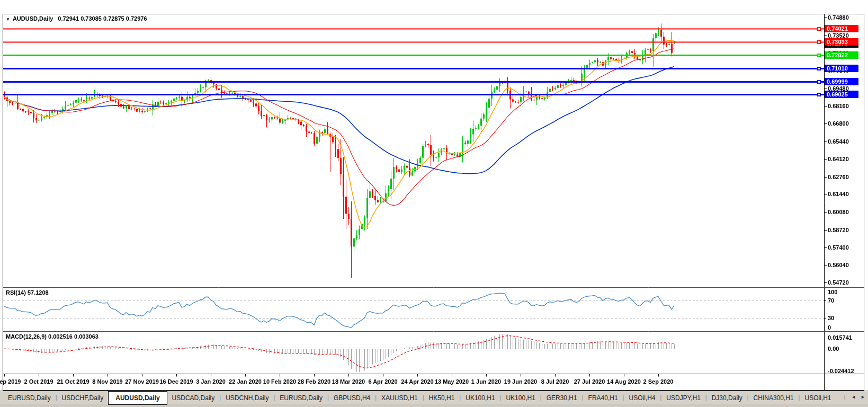  What do you see at coordinates (52, 337) in the screenshot?
I see `macd-label: MACD(12,26,9) 0.002516 0.003063` at bounding box center [52, 337].